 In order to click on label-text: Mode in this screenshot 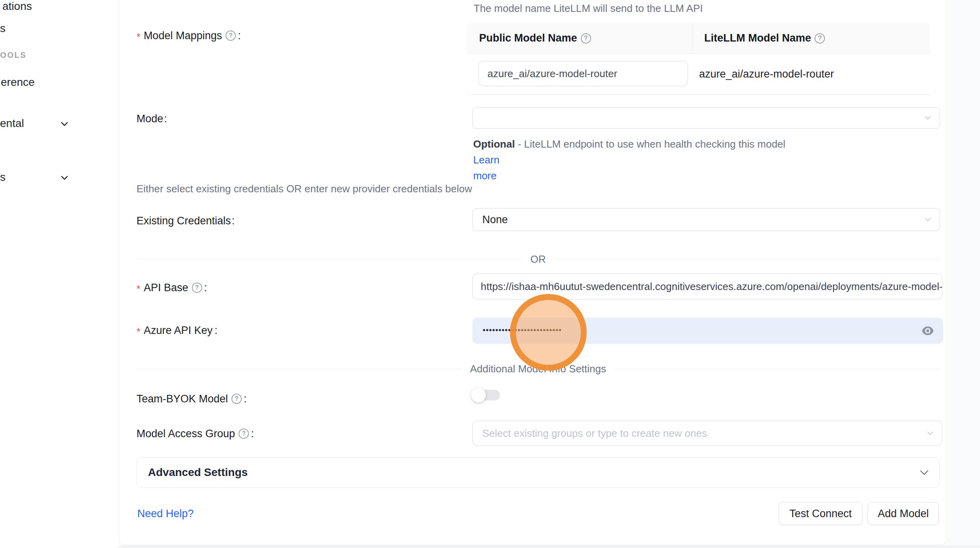, I will do `click(150, 119)`.